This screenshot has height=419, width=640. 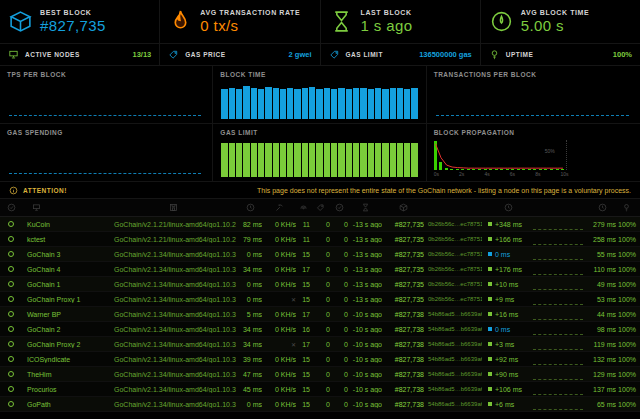 What do you see at coordinates (279, 404) in the screenshot?
I see `node-hashrate: 0 KH/s` at bounding box center [279, 404].